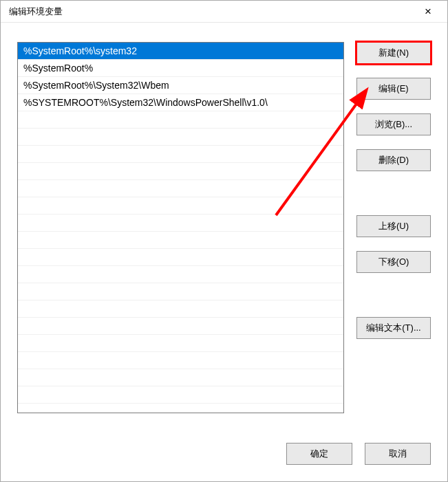  Describe the element at coordinates (180, 85) in the screenshot. I see `list-item: %SystemRoot%\System32\Wbem` at that location.